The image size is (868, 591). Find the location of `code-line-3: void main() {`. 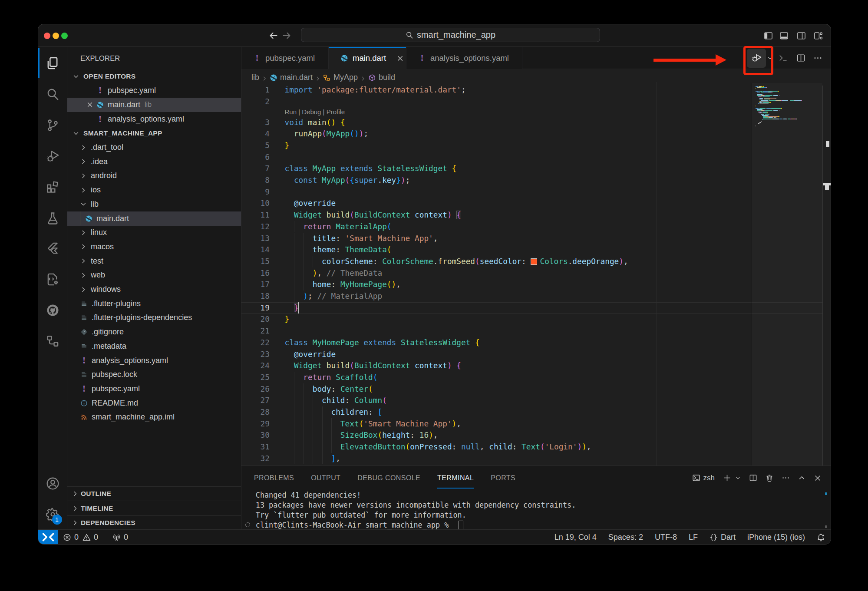

code-line-3: void main() { is located at coordinates (558, 122).